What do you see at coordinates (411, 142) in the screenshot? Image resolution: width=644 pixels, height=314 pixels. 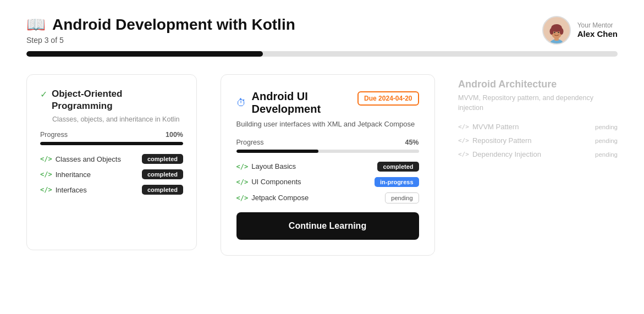 I see `center-progress-value: 45%` at bounding box center [411, 142].